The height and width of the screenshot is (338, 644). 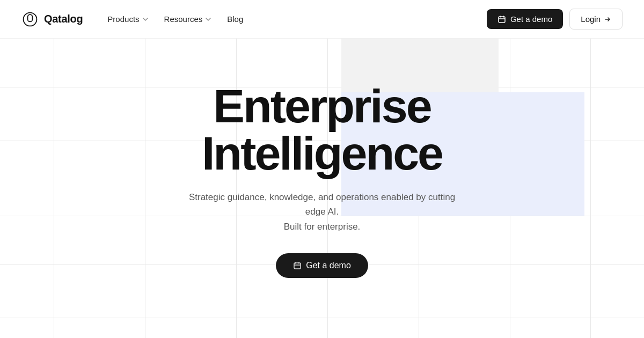 I want to click on nav-products: Products, so click(x=128, y=19).